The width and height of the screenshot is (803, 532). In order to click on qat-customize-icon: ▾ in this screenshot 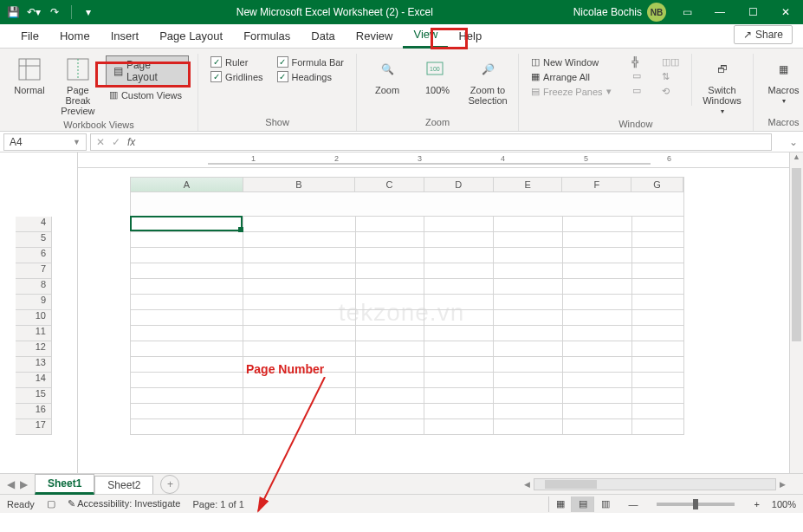, I will do `click(88, 12)`.